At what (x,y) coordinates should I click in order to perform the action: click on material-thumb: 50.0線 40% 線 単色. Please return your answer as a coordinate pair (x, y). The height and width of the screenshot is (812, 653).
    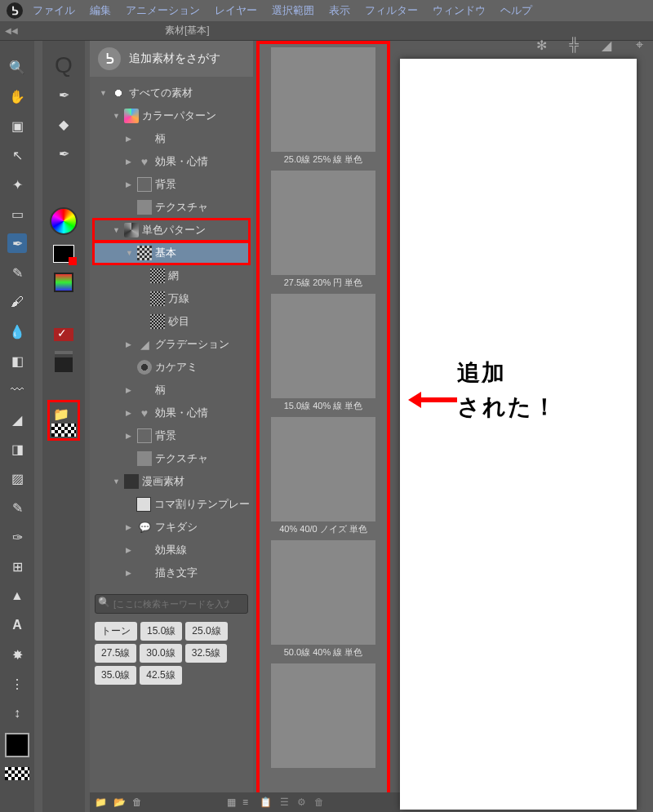
    Looking at the image, I should click on (323, 599).